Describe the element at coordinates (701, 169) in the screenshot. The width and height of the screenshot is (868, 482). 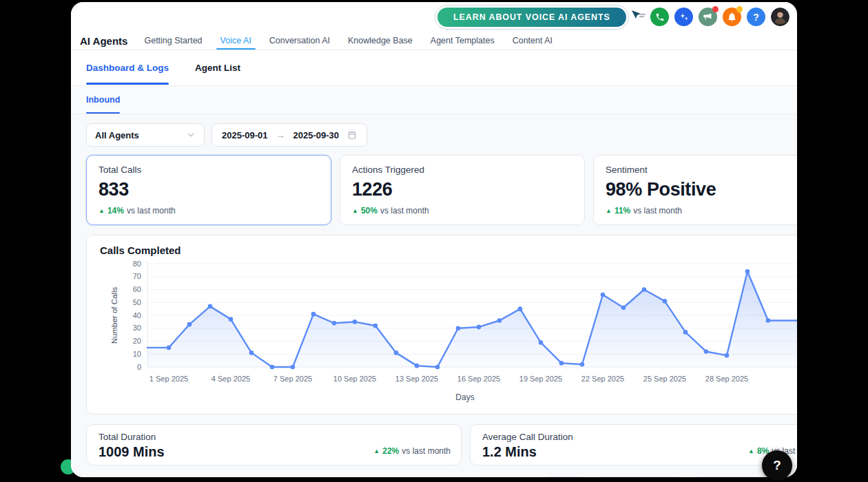
I see `stat-title: Sentiment` at that location.